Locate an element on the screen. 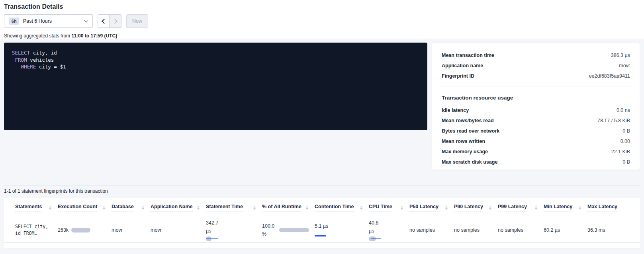 The width and height of the screenshot is (644, 254). sql-line: WHERE city = $1 is located at coordinates (216, 67).